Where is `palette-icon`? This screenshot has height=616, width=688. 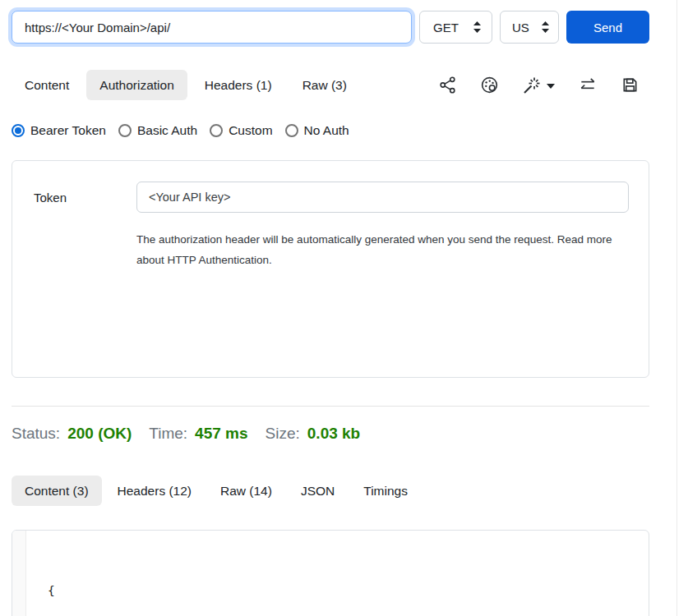
palette-icon is located at coordinates (490, 85).